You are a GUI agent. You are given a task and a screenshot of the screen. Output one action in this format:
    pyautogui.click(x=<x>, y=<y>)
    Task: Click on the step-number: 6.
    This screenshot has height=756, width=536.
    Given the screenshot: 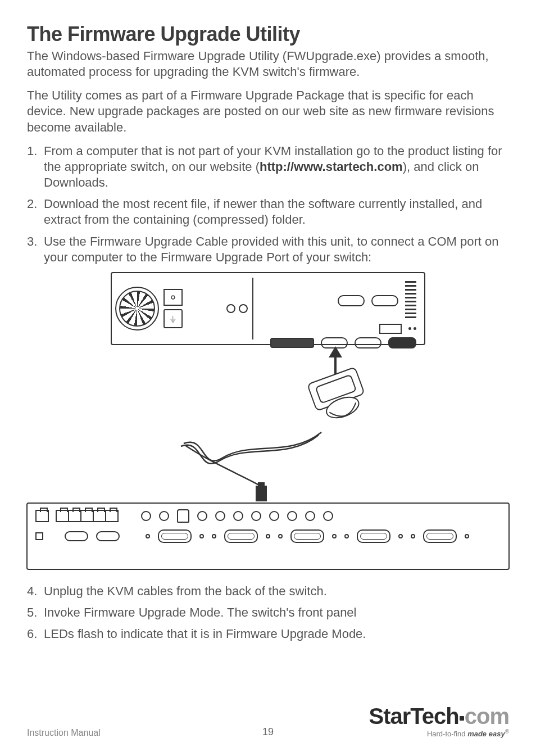 What is the action you would take?
    pyautogui.click(x=32, y=634)
    